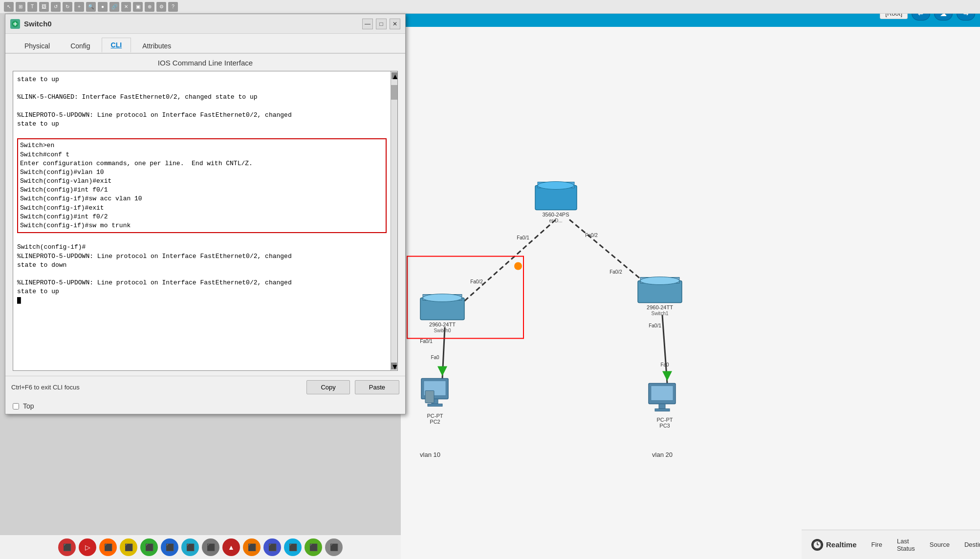 The image size is (980, 559). What do you see at coordinates (972, 544) in the screenshot?
I see `destination-column: Destination` at bounding box center [972, 544].